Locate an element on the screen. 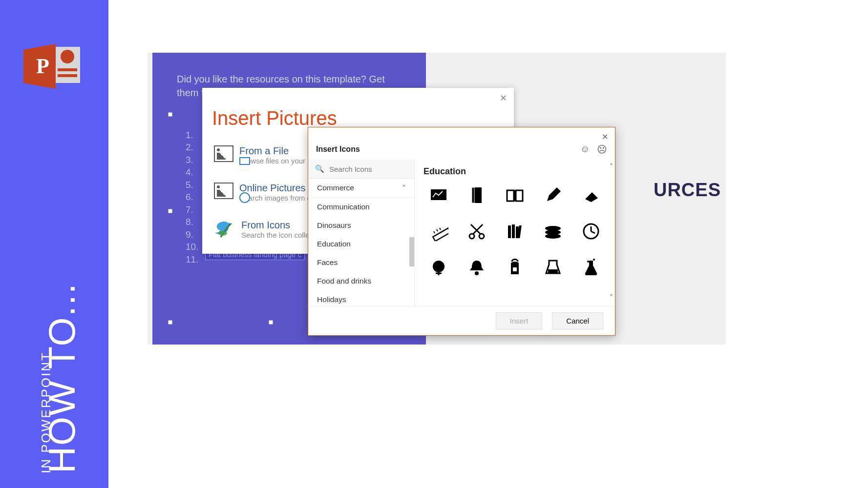  globe-badge-icon is located at coordinates (245, 198).